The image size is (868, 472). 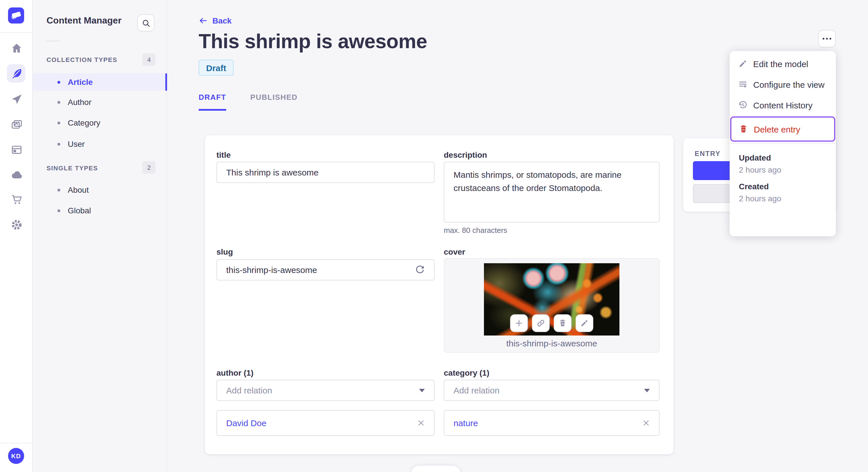 What do you see at coordinates (146, 23) in the screenshot?
I see `search-icon` at bounding box center [146, 23].